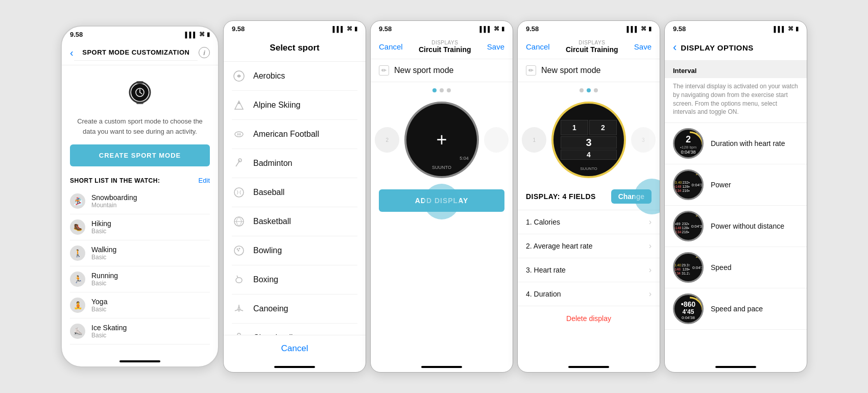 Image resolution: width=868 pixels, height=393 pixels. Describe the element at coordinates (442, 210) in the screenshot. I see `displays-body-3: ✏ New sport mode 2 + SUUNTO 5:04` at that location.